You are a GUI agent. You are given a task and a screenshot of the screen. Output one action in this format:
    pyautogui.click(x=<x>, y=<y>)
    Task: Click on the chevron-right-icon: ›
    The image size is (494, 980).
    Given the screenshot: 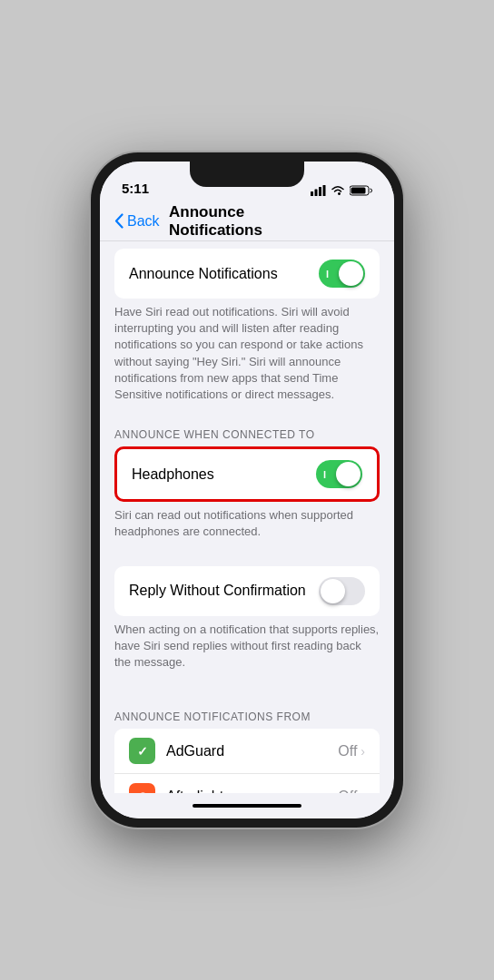 What is the action you would take?
    pyautogui.click(x=363, y=751)
    